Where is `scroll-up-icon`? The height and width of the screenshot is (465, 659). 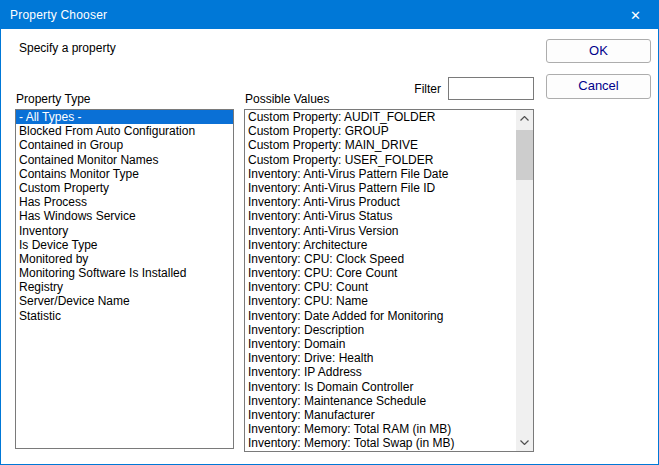
scroll-up-icon is located at coordinates (524, 118).